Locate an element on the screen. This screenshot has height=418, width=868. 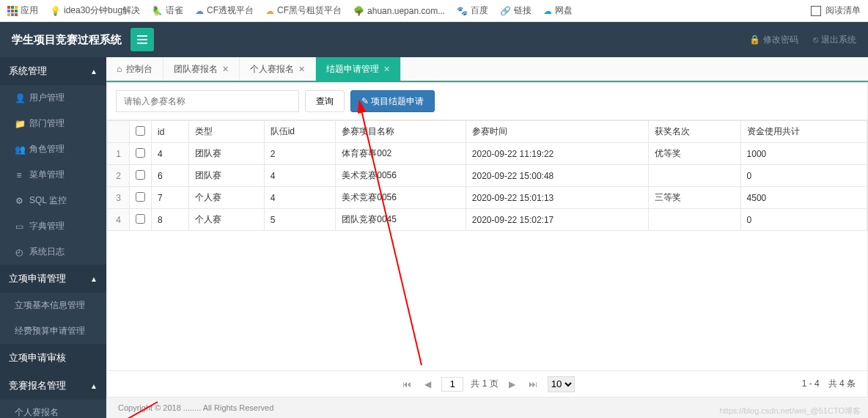
bookmark-label: 网盘 is located at coordinates (564, 10).